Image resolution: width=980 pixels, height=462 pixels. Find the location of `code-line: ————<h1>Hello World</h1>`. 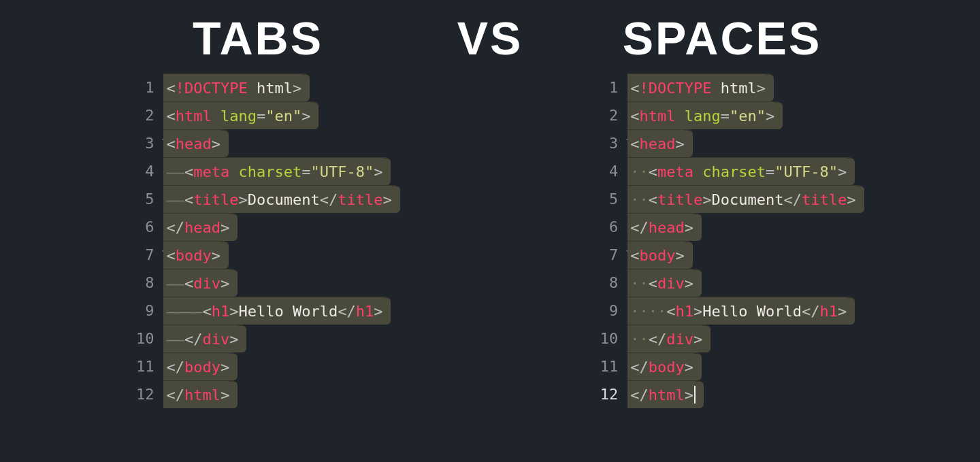

code-line: ————<h1>Hello World</h1> is located at coordinates (275, 310).